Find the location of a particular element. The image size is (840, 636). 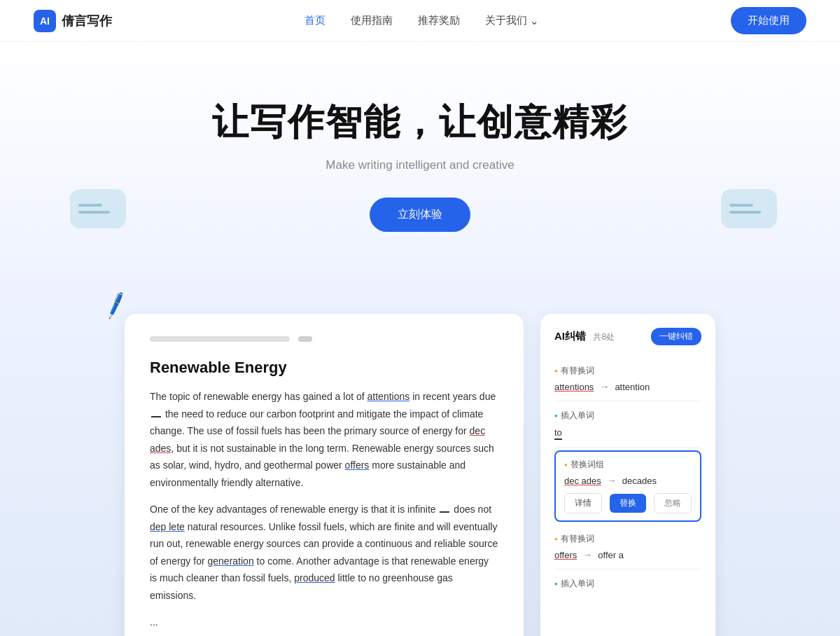

replace-button: 替换 is located at coordinates (628, 503).